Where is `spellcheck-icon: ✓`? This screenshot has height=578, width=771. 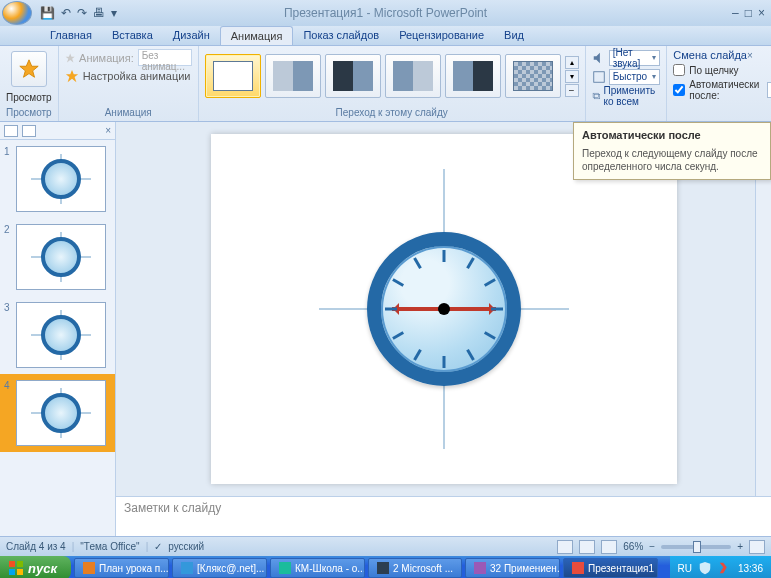
spellcheck-icon: ✓ is located at coordinates (158, 546).